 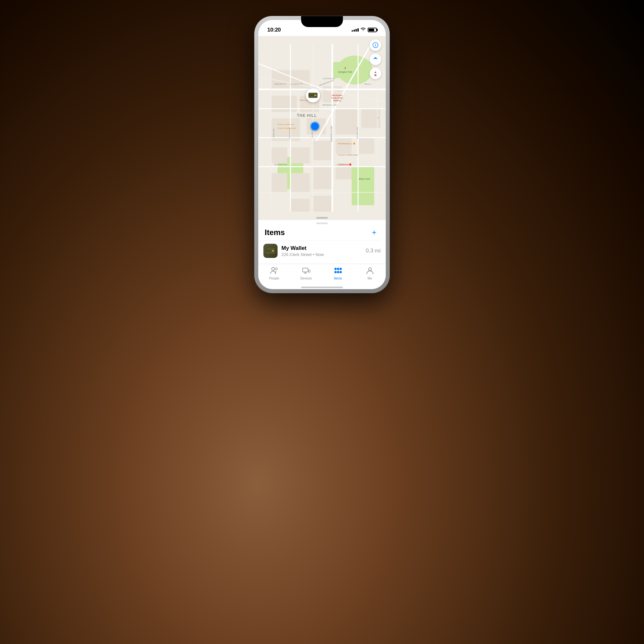 I want to click on phone-shell: 10:20, so click(x=322, y=155).